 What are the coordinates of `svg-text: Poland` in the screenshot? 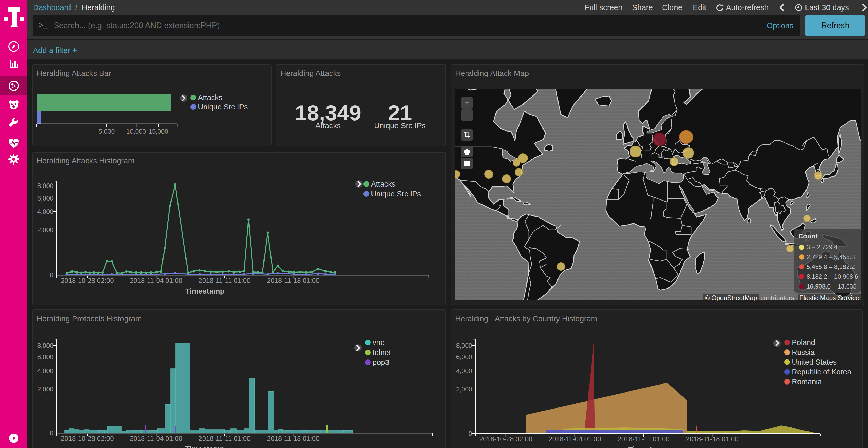 It's located at (803, 343).